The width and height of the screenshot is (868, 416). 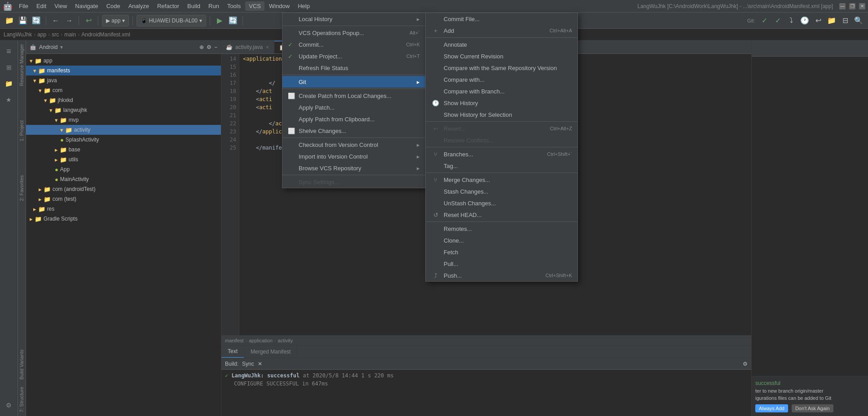 What do you see at coordinates (502, 115) in the screenshot?
I see `git-show-history-selection: Show History for Selection` at bounding box center [502, 115].